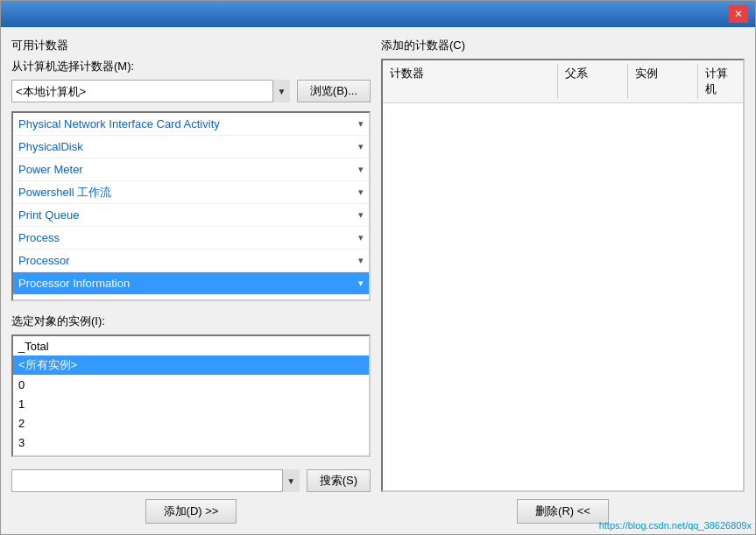 Image resolution: width=756 pixels, height=535 pixels. Describe the element at coordinates (51, 147) in the screenshot. I see `counter-item-name: PhysicalDisk` at that location.